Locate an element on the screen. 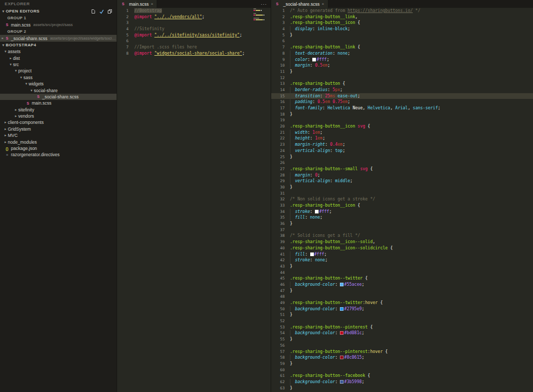 Image resolution: width=533 pixels, height=392 pixels. tree-item-MVC: ▸MVC is located at coordinates (58, 135).